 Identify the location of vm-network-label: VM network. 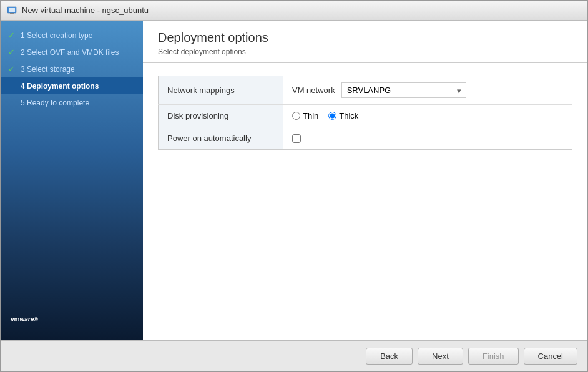
(313, 90).